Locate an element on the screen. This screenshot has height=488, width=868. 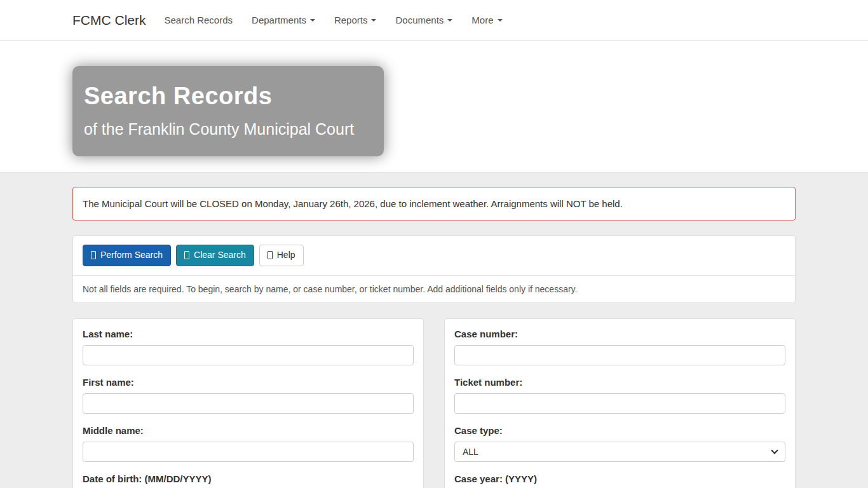
case-search-card: Case number: Ticket number: Case type: A… is located at coordinates (620, 403).